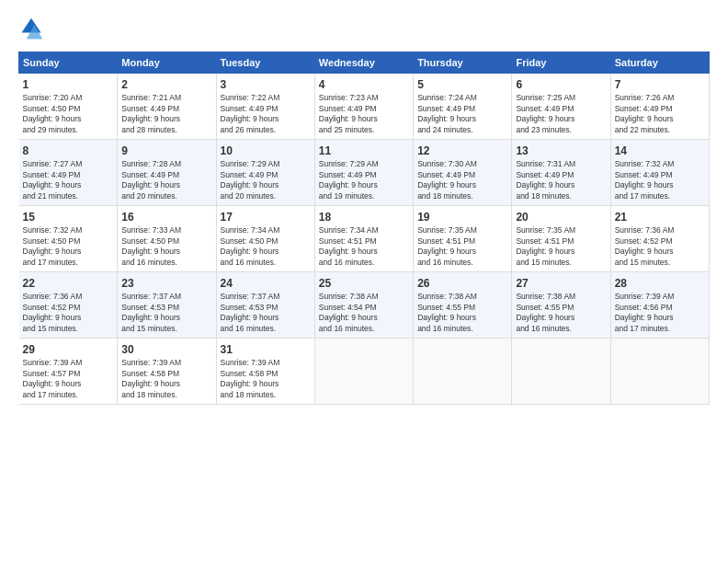 The image size is (728, 563). Describe the element at coordinates (265, 63) in the screenshot. I see `header-day-tuesday: Tuesday` at that location.